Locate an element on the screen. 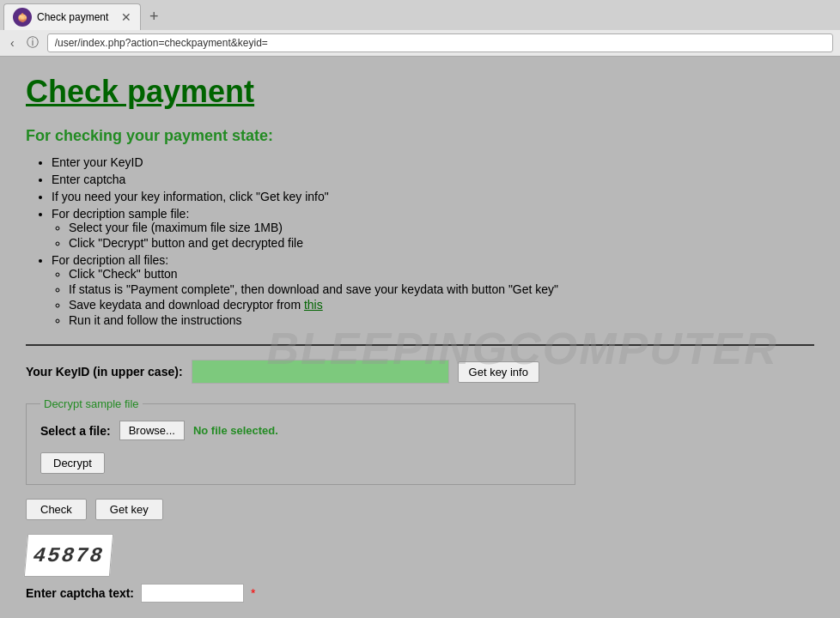 This screenshot has height=618, width=840. check-button: Check is located at coordinates (57, 510).